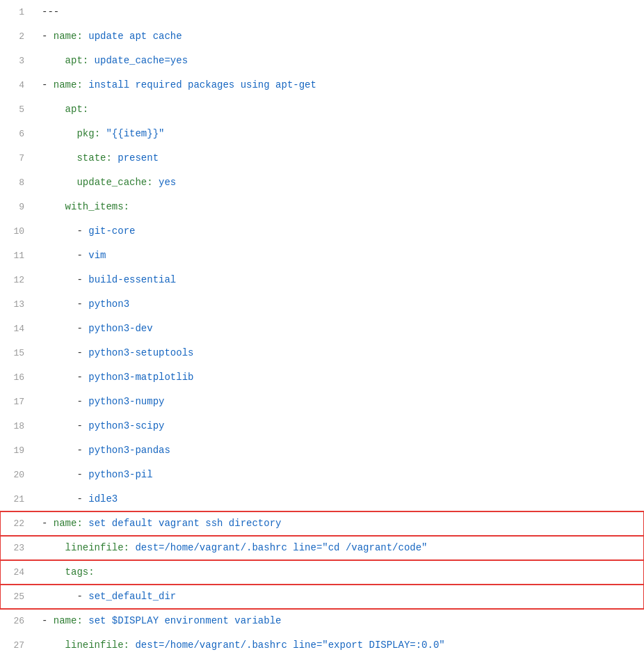 This screenshot has height=659, width=644. Describe the element at coordinates (19, 159) in the screenshot. I see `line-number-7: 7` at that location.